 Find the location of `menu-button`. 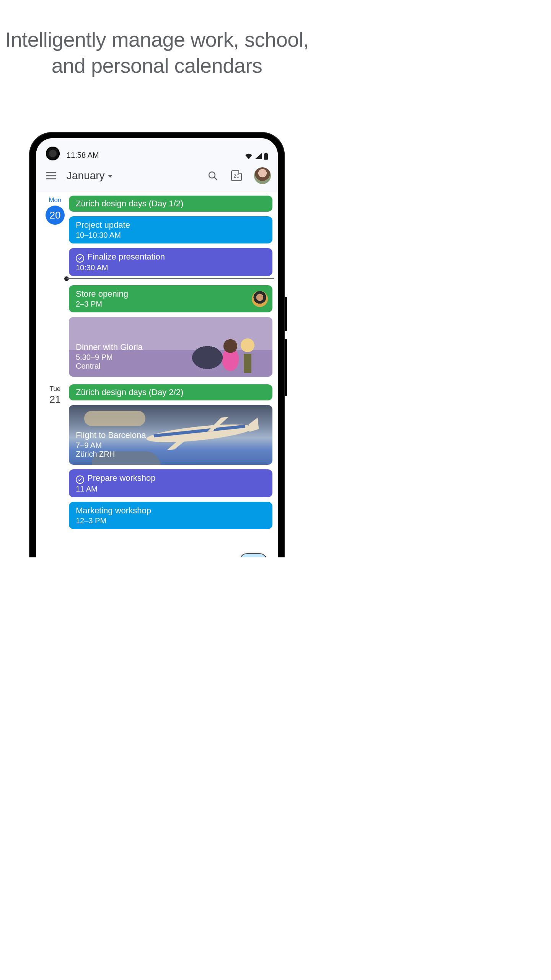

menu-button is located at coordinates (51, 176).